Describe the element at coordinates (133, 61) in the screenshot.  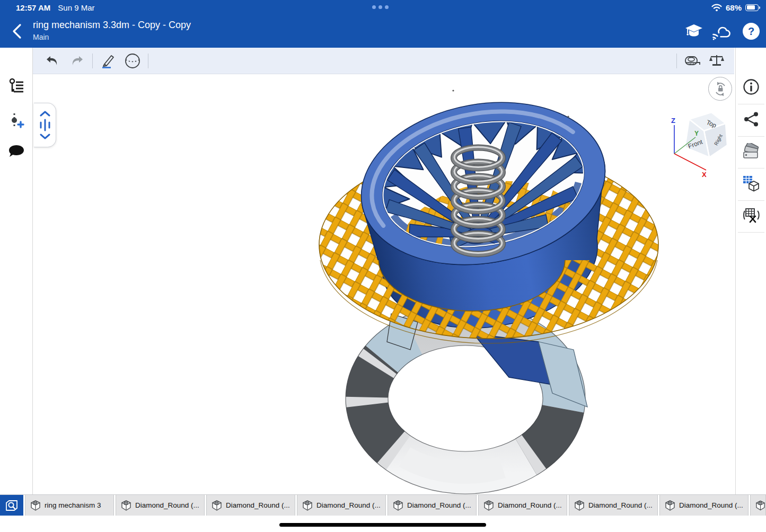
I see `sphere-tool-icon` at that location.